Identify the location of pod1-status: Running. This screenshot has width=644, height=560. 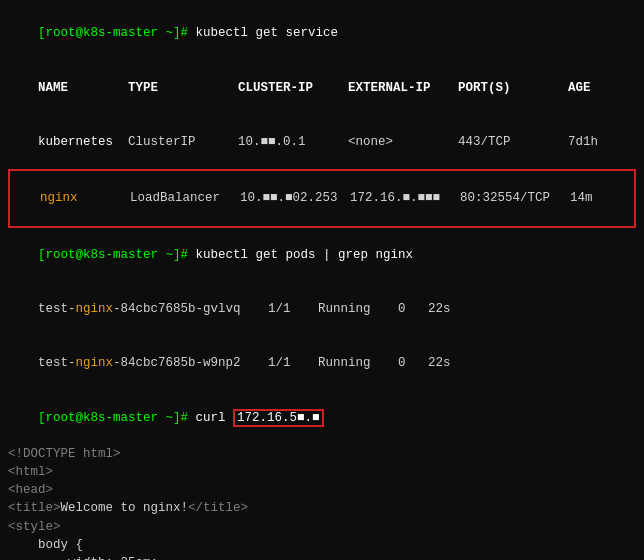
(358, 309).